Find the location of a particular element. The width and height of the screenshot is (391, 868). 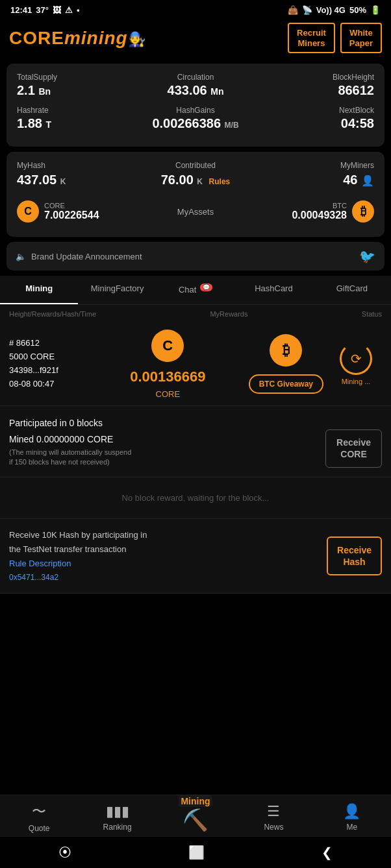

android-back-btn: ❮ is located at coordinates (327, 852).